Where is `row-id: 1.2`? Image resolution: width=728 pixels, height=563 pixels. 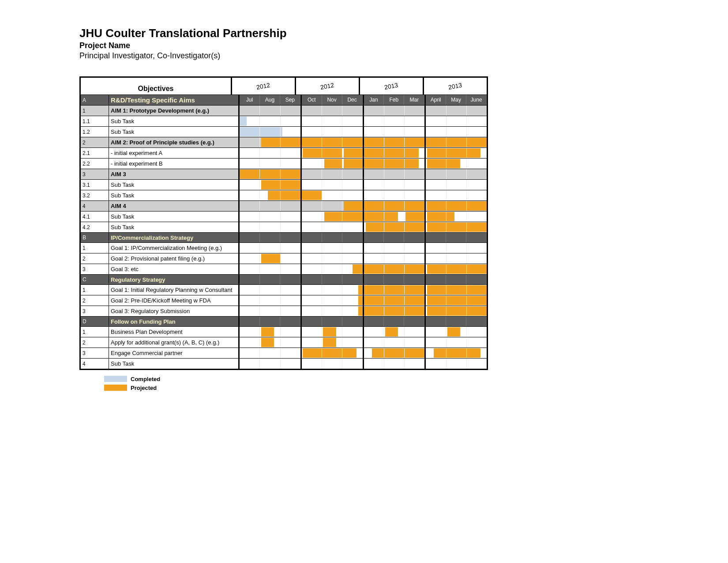
row-id: 1.2 is located at coordinates (95, 132).